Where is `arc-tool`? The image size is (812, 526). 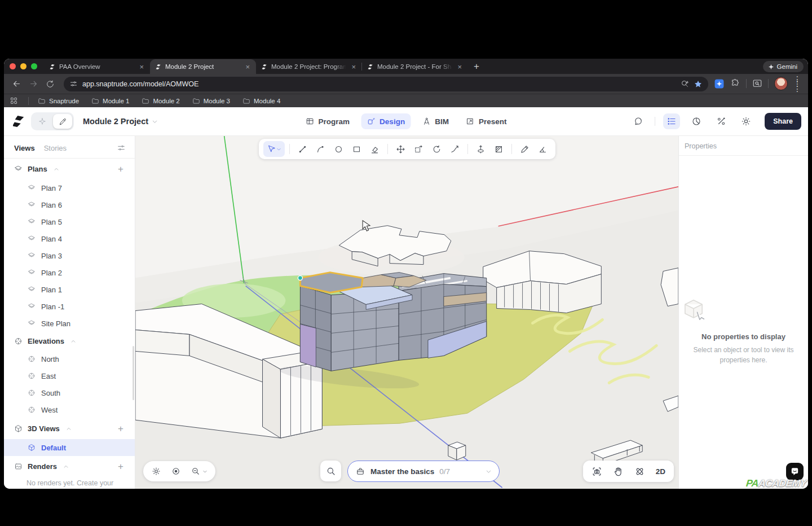
arc-tool is located at coordinates (320, 149).